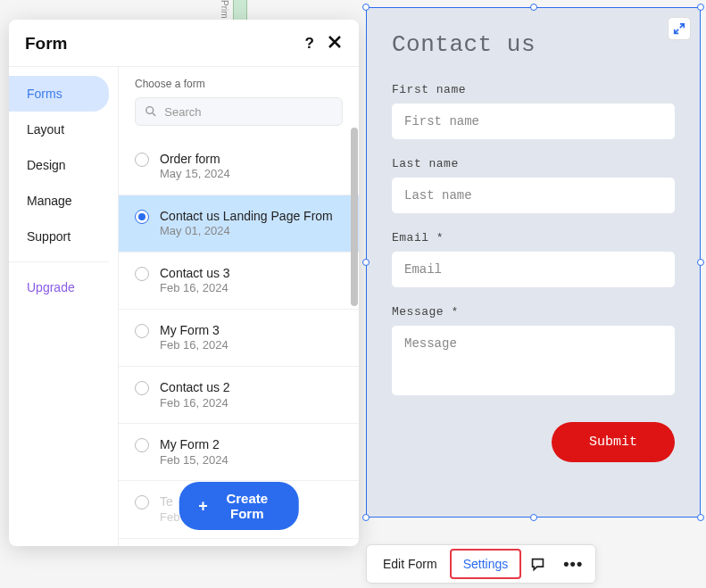  What do you see at coordinates (411, 564) in the screenshot?
I see `edit-form-button: Edit Form` at bounding box center [411, 564].